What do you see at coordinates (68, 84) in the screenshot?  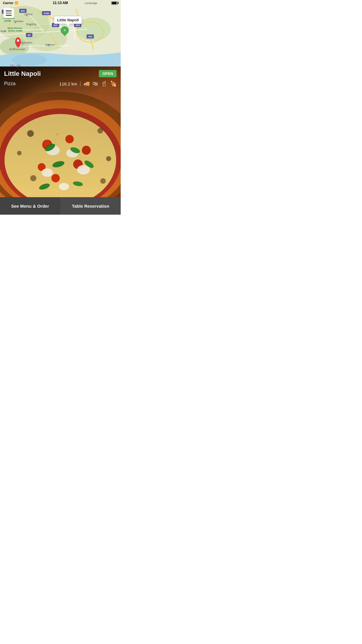 I see `distance-text: 116.2 km` at bounding box center [68, 84].